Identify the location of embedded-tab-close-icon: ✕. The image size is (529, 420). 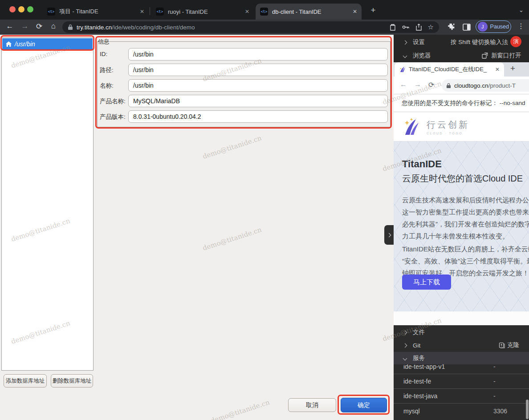
(497, 69).